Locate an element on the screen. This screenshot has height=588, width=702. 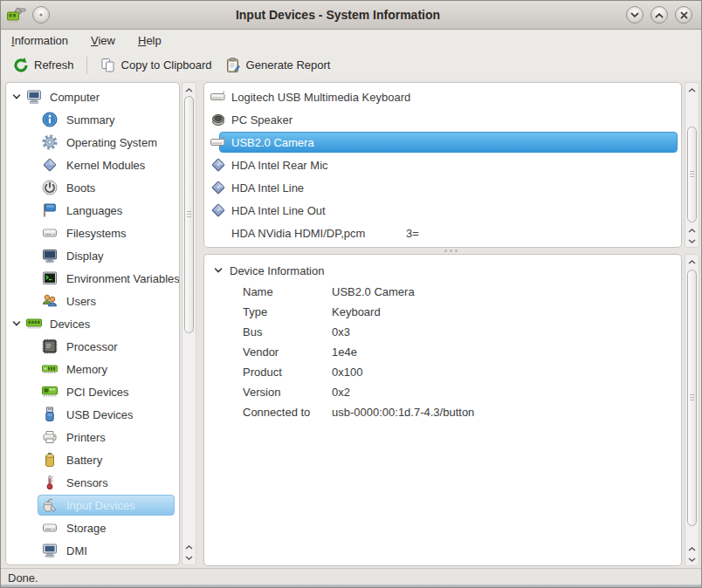
battery-icon is located at coordinates (50, 460).